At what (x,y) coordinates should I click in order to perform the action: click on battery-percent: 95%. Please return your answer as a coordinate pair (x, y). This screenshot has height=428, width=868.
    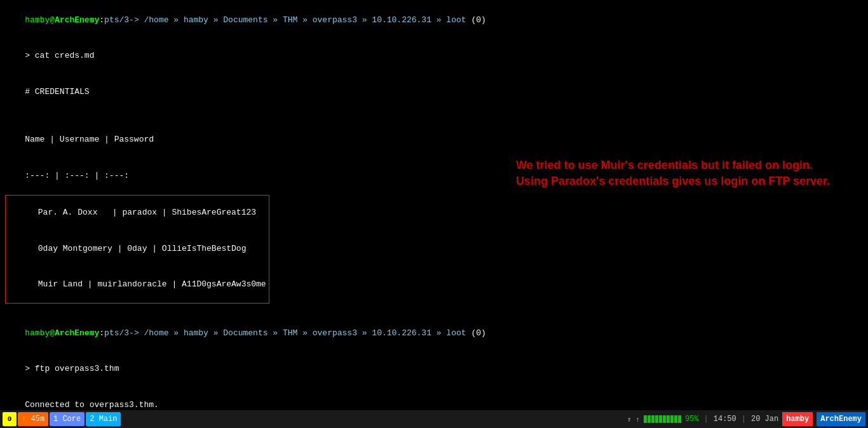
    Looking at the image, I should click on (692, 419).